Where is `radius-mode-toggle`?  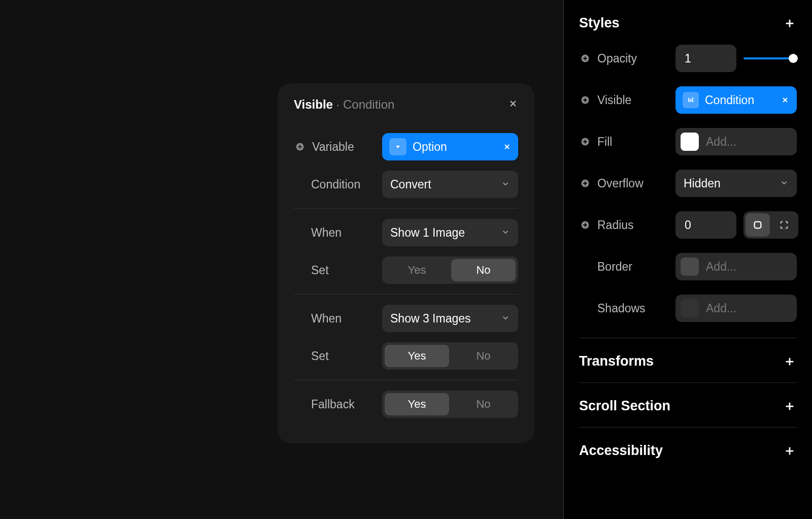 radius-mode-toggle is located at coordinates (771, 225).